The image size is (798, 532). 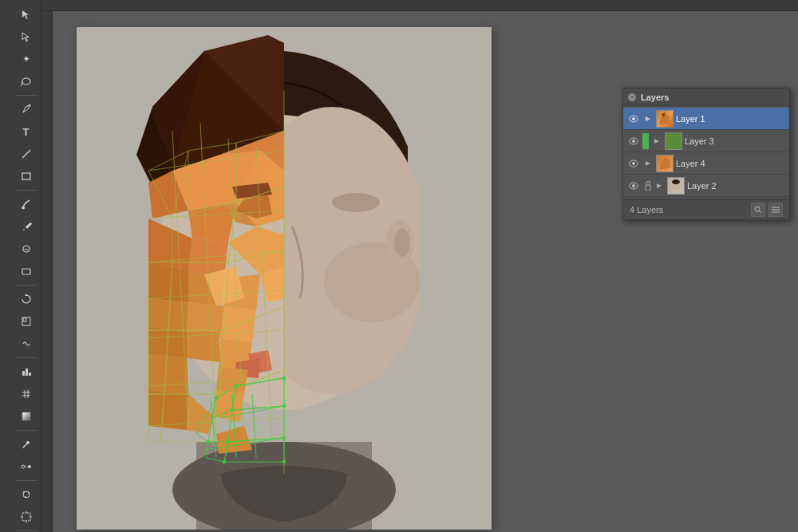 I want to click on search-layers-btn, so click(x=758, y=210).